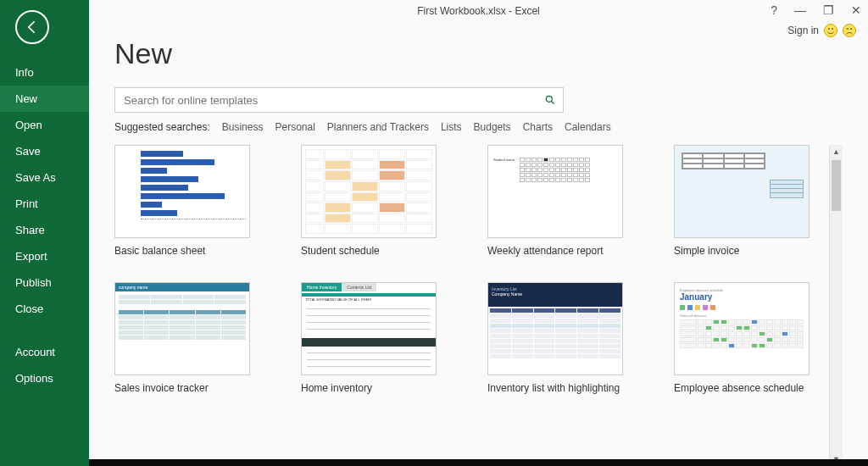 This screenshot has height=466, width=868. Describe the element at coordinates (182, 329) in the screenshot. I see `template-thumbnail: company name` at that location.